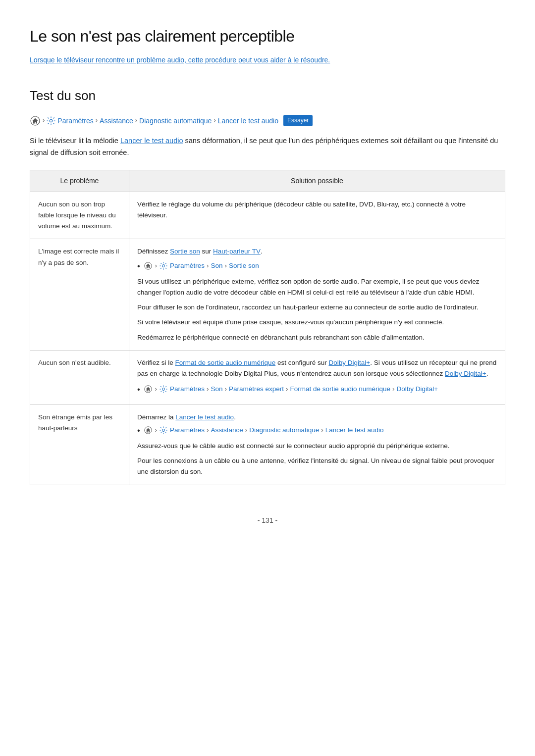  What do you see at coordinates (268, 295) in the screenshot?
I see `table-row: L'image est correcte mais il n'y a pas d…` at bounding box center [268, 295].